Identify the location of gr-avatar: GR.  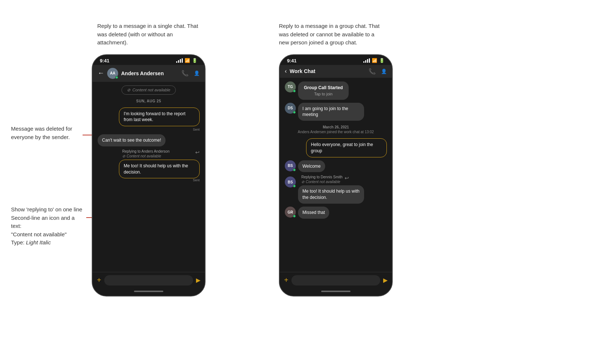
(290, 212).